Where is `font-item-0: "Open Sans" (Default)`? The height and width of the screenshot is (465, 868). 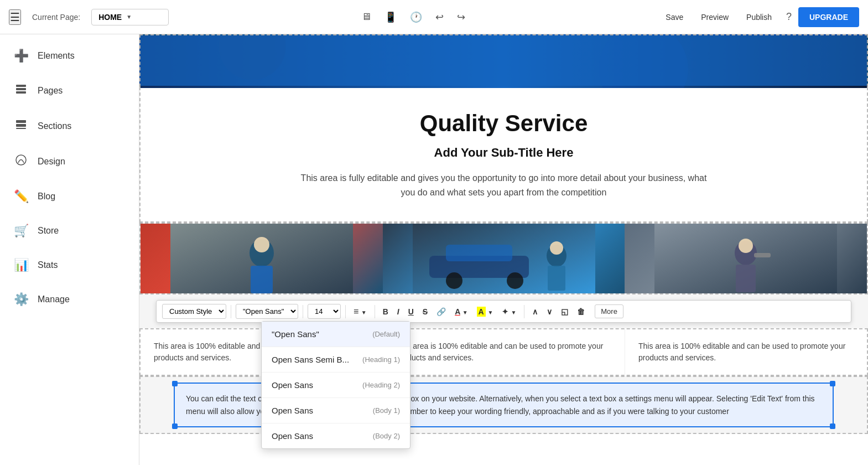
font-item-0: "Open Sans" (Default) is located at coordinates (336, 334).